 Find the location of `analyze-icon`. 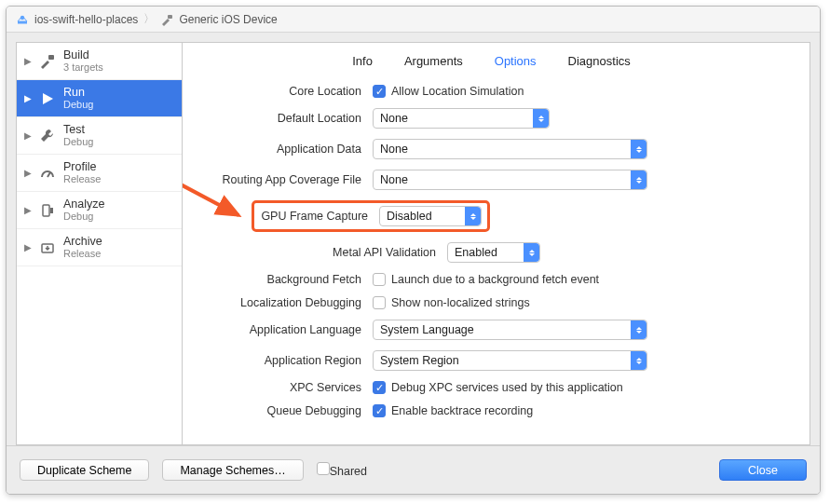

analyze-icon is located at coordinates (48, 211).